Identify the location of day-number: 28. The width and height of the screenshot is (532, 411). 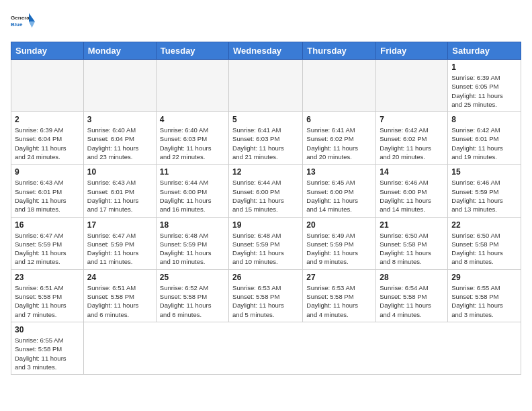
(412, 277).